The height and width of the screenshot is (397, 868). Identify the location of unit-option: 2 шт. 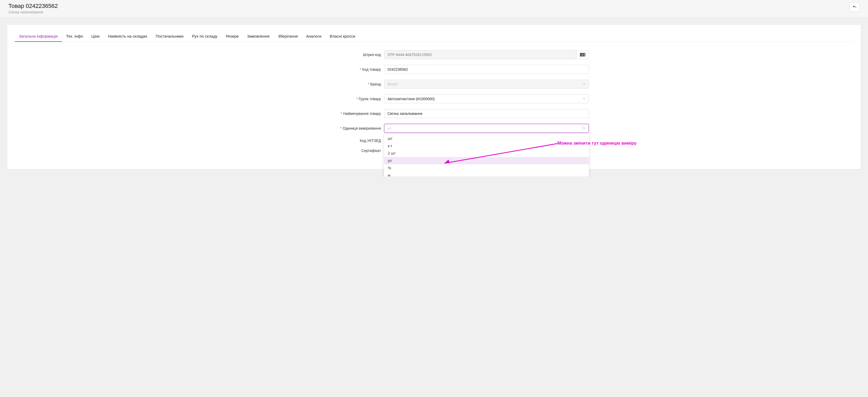
(487, 153).